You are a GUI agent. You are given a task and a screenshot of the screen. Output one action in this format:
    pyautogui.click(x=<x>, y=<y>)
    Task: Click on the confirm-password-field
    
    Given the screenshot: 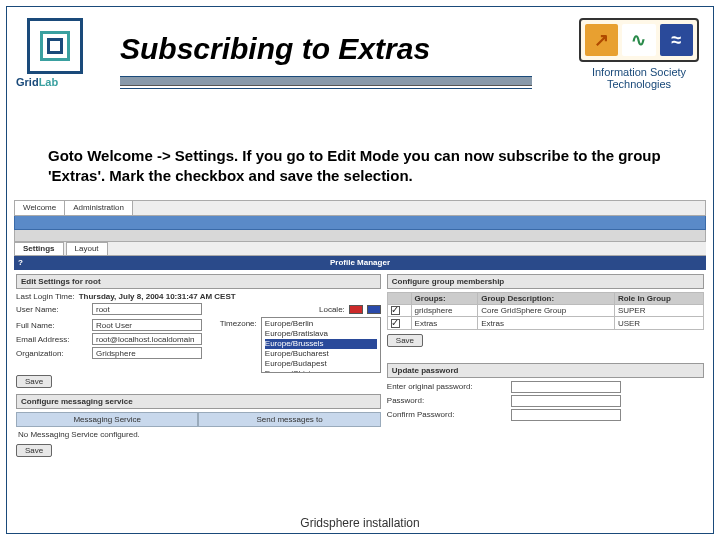 What is the action you would take?
    pyautogui.click(x=566, y=415)
    